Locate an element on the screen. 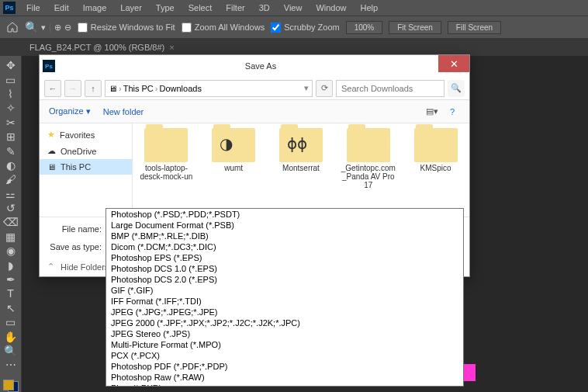 The height and width of the screenshot is (392, 588). new-folder-button: New folder is located at coordinates (124, 112).